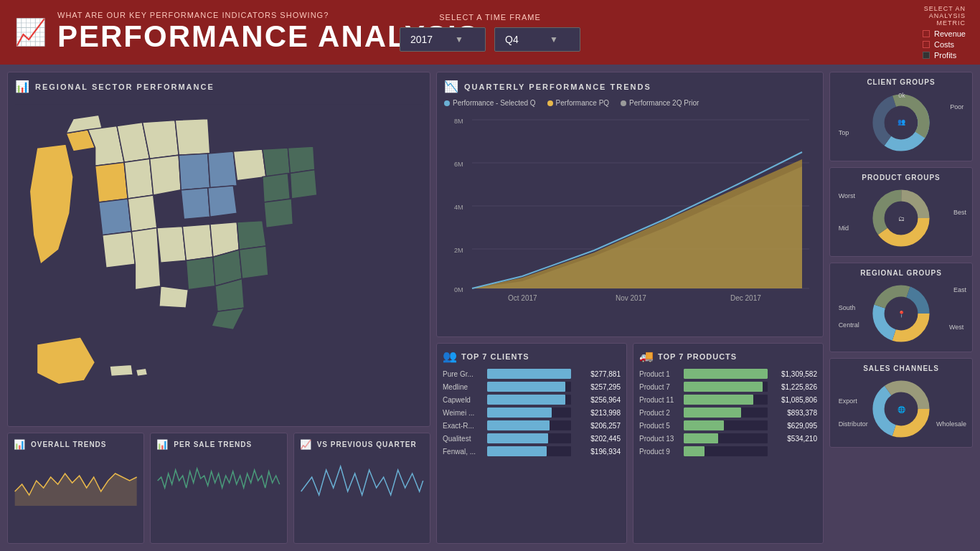  What do you see at coordinates (901, 409) in the screenshot?
I see `sales-channels-chart: 🌐` at bounding box center [901, 409].